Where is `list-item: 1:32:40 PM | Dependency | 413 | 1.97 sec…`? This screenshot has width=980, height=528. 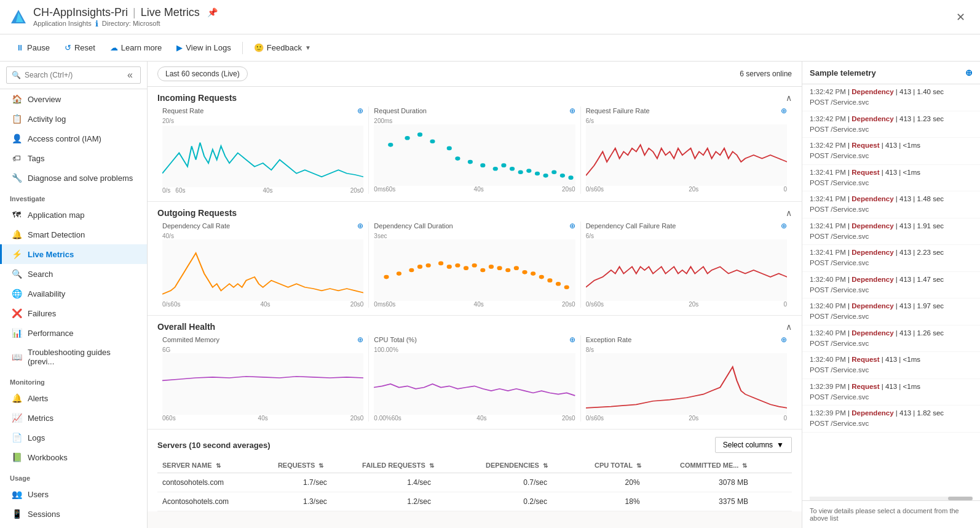 list-item: 1:32:40 PM | Dependency | 413 | 1.97 sec… is located at coordinates (891, 312).